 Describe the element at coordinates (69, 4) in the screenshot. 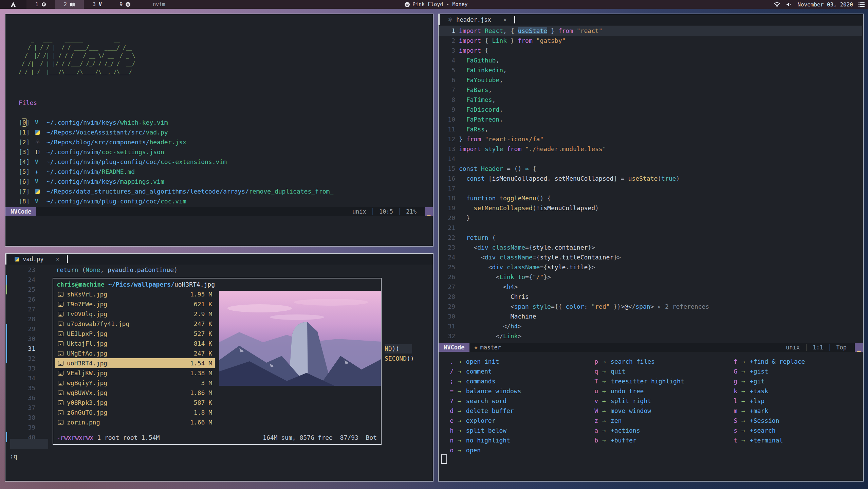

I see `workspace-2: 2` at that location.